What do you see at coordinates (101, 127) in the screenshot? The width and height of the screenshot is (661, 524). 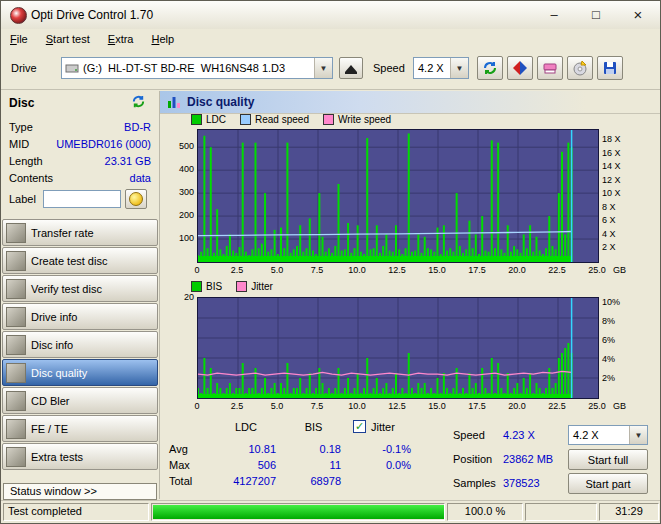 I see `disc-type-value: BD-R` at bounding box center [101, 127].